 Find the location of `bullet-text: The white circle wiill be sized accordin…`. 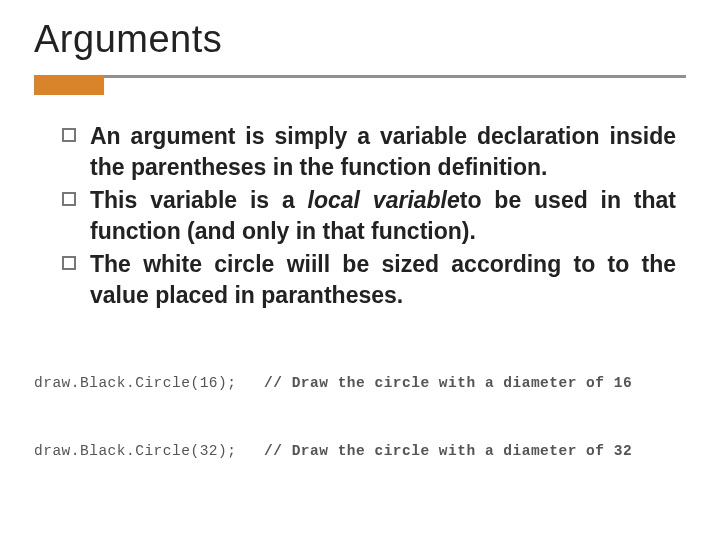

bullet-text: The white circle wiill be sized accordin… is located at coordinates (383, 279).